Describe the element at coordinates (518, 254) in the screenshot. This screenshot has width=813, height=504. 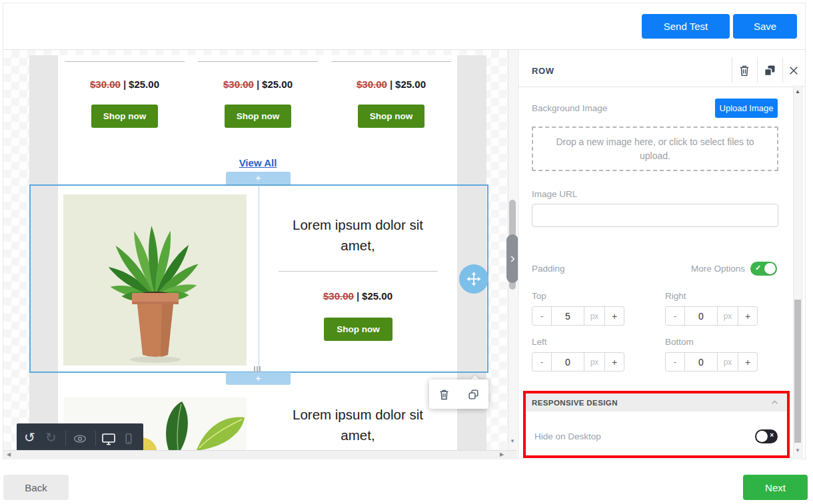
I see `panel-left-border` at that location.